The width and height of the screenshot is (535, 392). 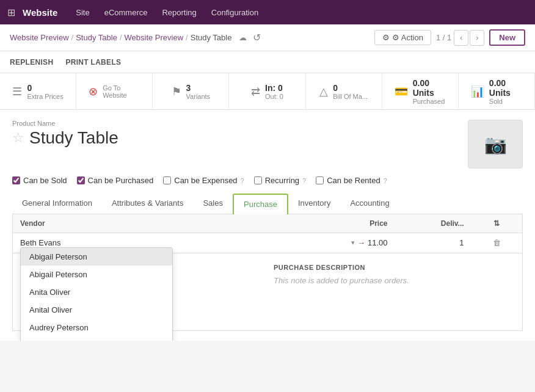 I want to click on product-info: Product Name ☆ Study Table, so click(x=240, y=134).